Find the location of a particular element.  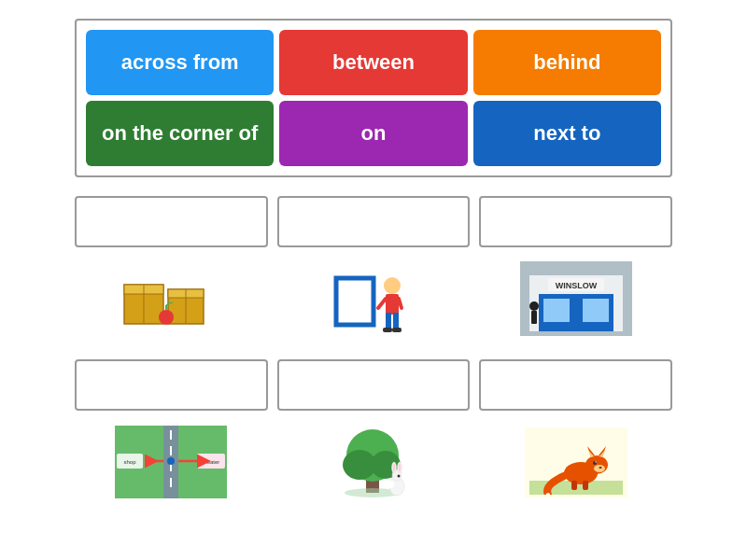

image-person-gate is located at coordinates (374, 299).